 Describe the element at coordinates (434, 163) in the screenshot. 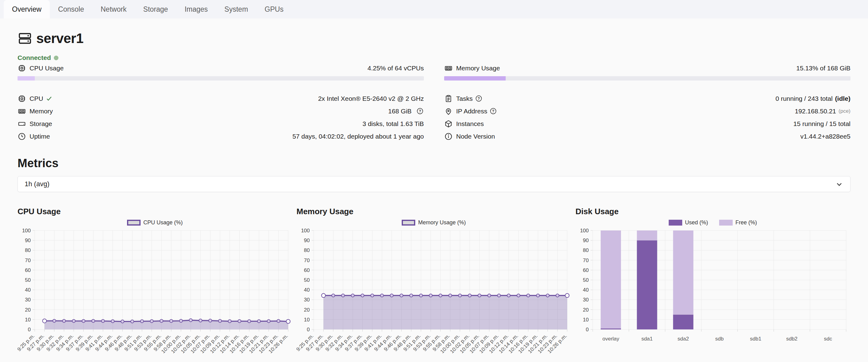

I see `metrics-heading: Metrics` at that location.